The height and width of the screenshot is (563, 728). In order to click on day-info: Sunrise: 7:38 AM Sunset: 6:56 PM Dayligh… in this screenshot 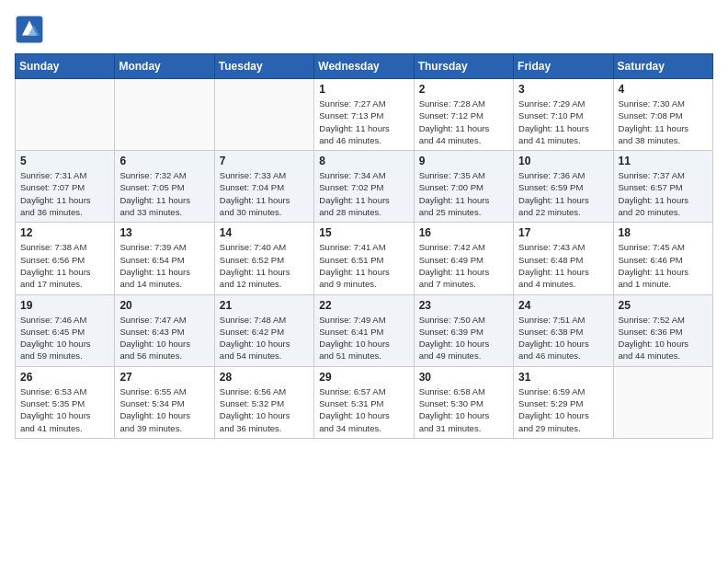, I will do `click(64, 265)`.